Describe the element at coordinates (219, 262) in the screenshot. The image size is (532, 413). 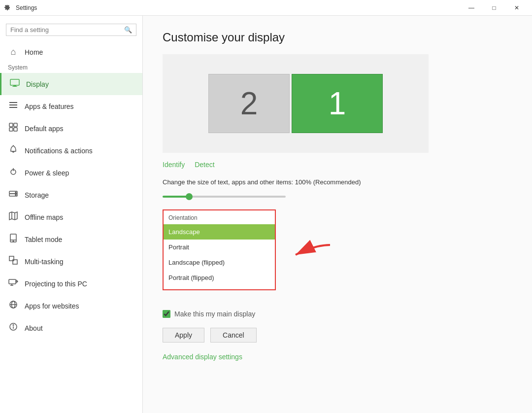
I see `orientation-option-landscape-flipped: Landscape (flipped)` at that location.